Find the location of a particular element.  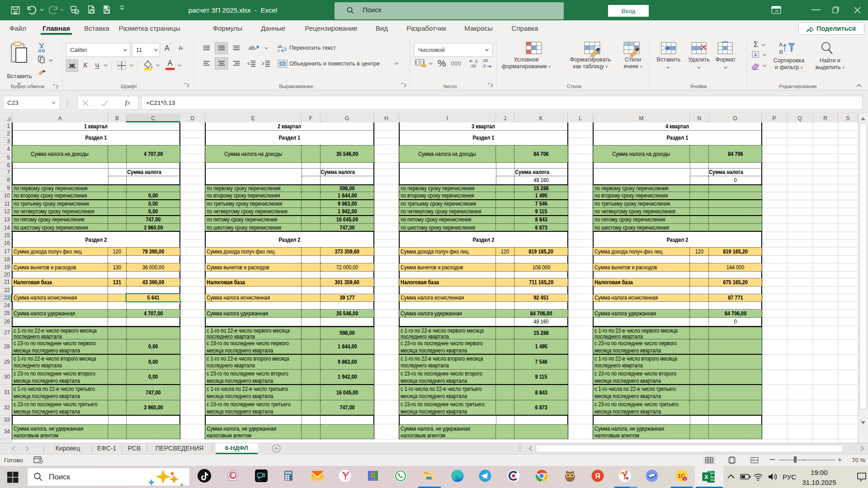

svg-text: X is located at coordinates (706, 477).